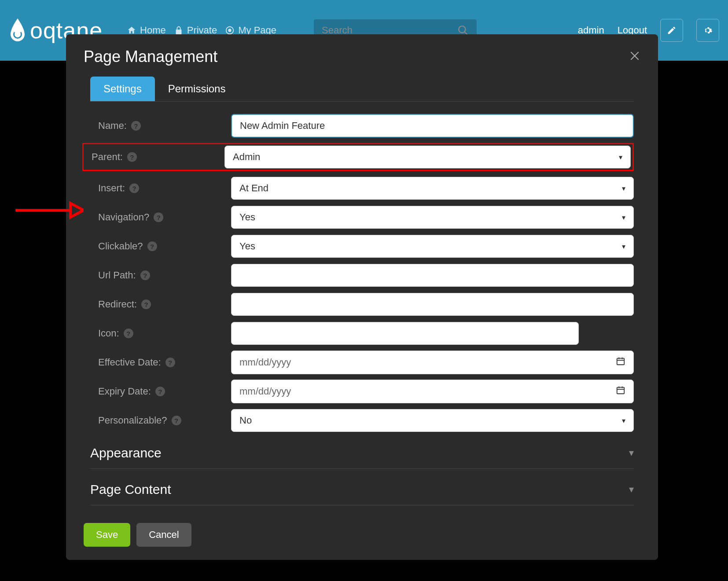  What do you see at coordinates (432, 126) in the screenshot?
I see `name-input` at bounding box center [432, 126].